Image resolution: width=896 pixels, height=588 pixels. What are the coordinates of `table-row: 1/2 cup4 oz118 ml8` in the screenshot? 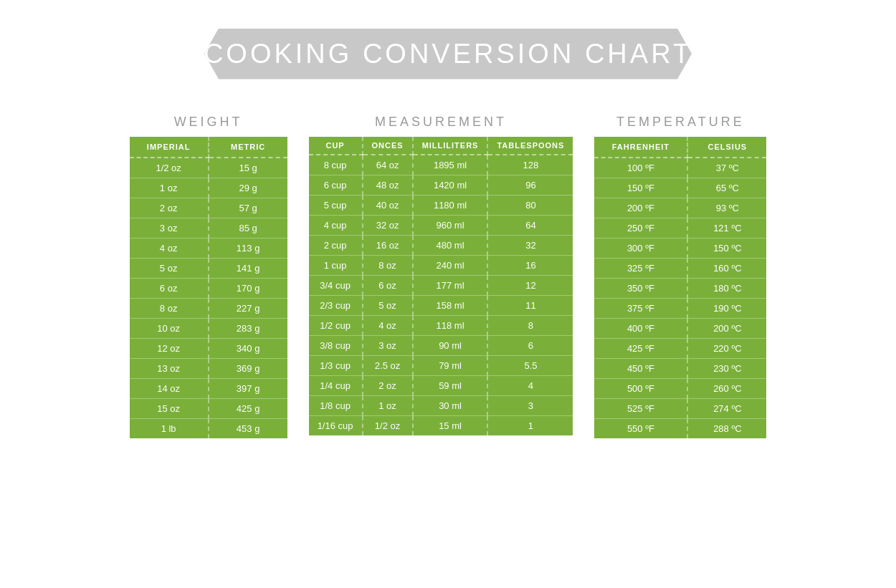 It's located at (442, 326).